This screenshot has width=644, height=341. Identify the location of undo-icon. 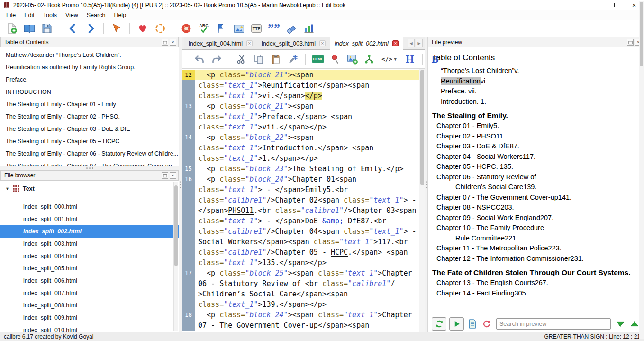
(200, 59).